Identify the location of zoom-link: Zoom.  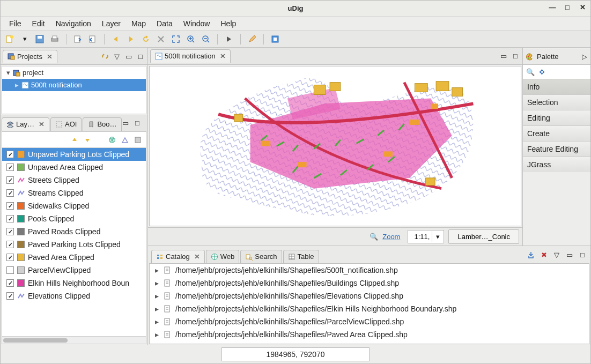
(391, 237).